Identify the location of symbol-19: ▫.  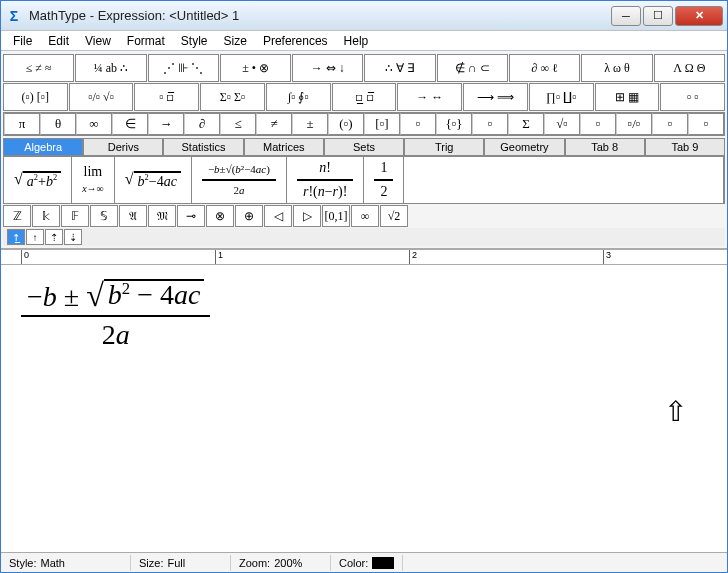
(706, 124).